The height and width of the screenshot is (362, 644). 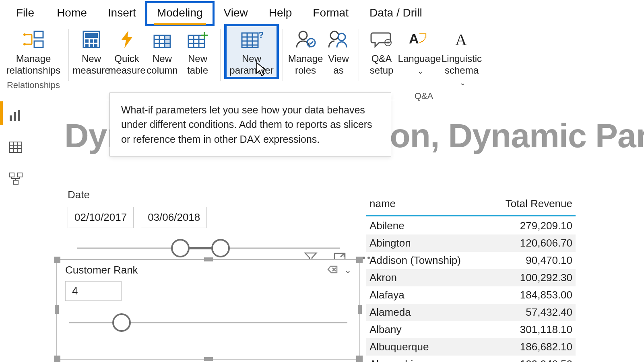 What do you see at coordinates (462, 70) in the screenshot?
I see `linguistic-schema-label: Linguisticschema ⌄` at bounding box center [462, 70].